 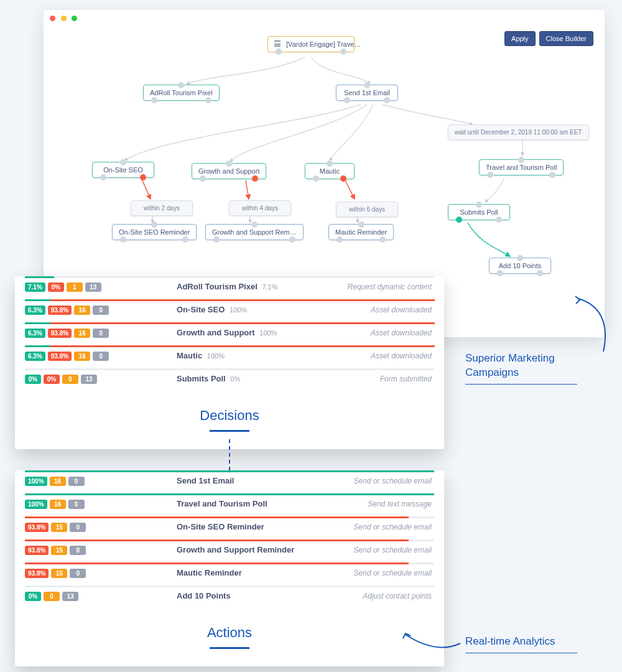 What do you see at coordinates (254, 232) in the screenshot?
I see `node-label: Growth and Support Rem…` at bounding box center [254, 232].